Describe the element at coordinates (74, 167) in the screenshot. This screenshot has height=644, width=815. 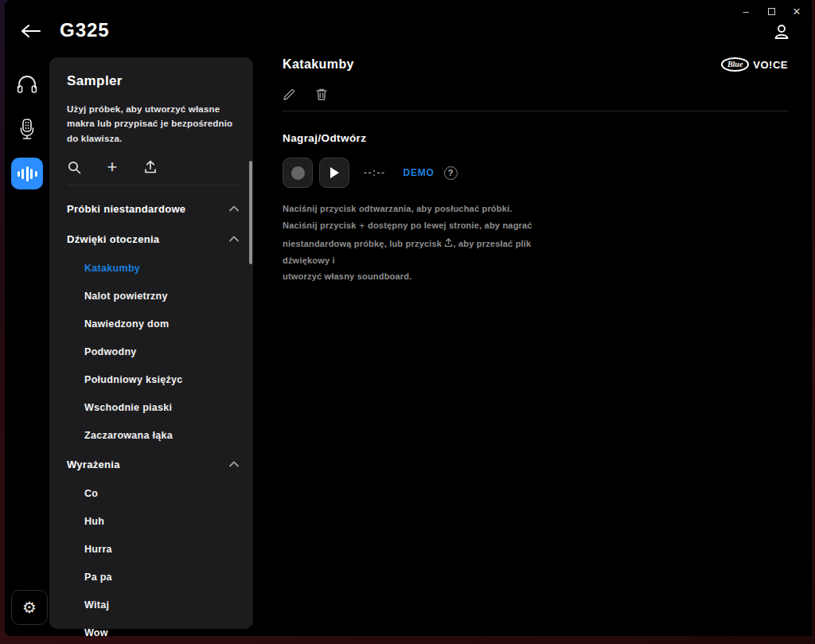
I see `search-button` at that location.